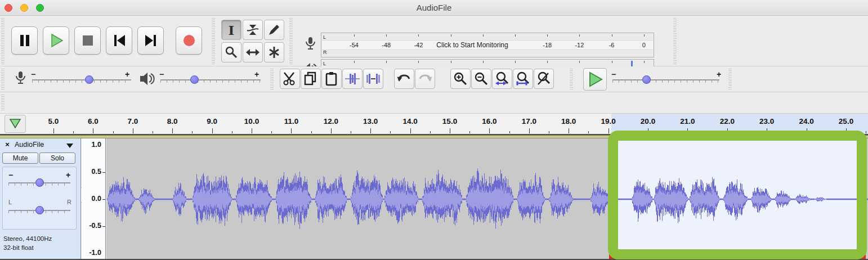 This screenshot has height=260, width=868. I want to click on timeline-label: 14.0, so click(410, 122).